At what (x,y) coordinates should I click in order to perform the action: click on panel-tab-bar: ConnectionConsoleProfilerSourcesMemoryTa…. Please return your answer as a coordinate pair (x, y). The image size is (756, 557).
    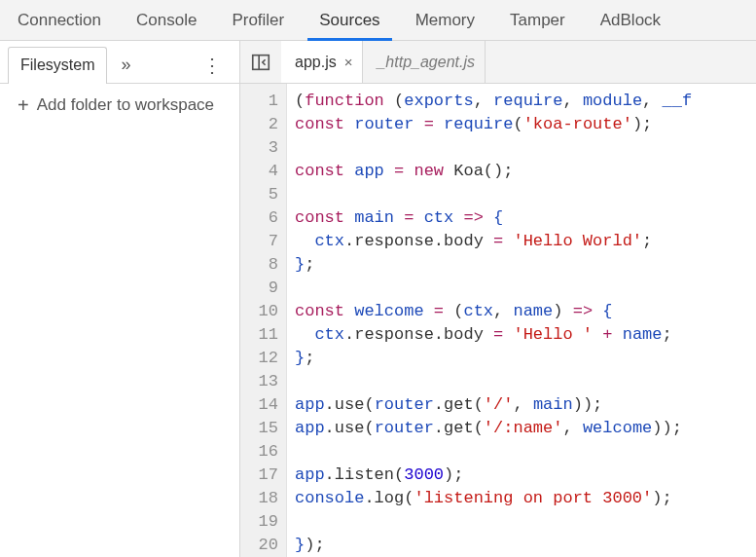
    Looking at the image, I should click on (378, 20).